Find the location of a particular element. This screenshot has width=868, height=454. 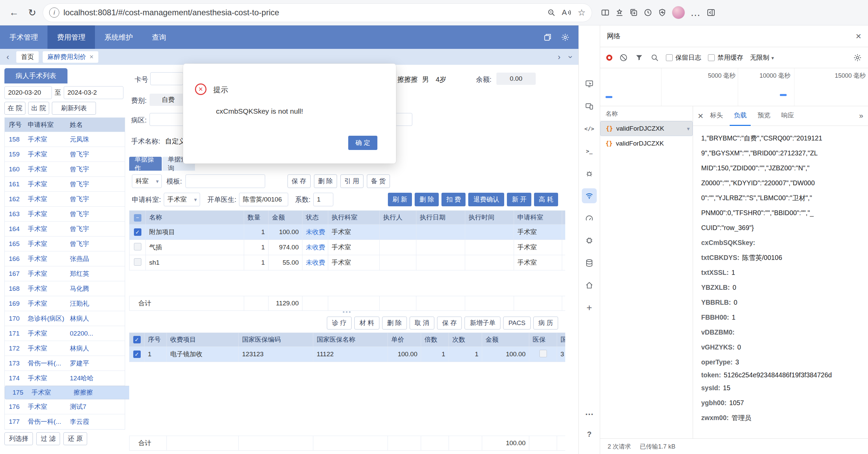

tab-scroll-right-icon is located at coordinates (559, 57).